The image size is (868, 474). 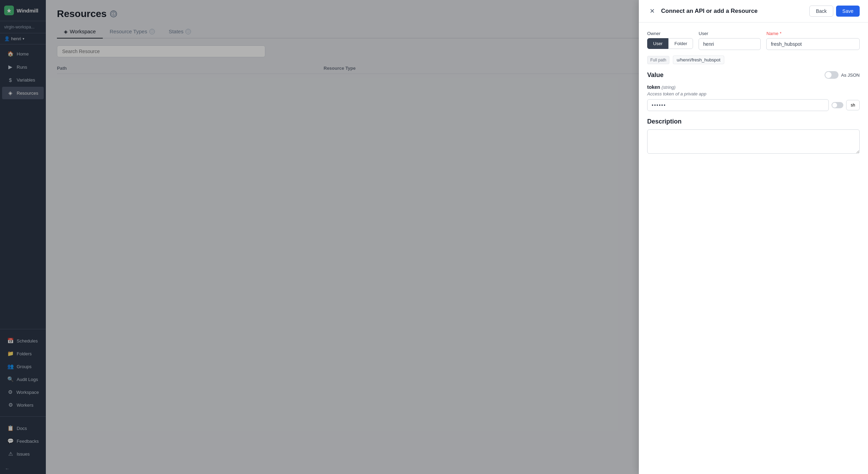 I want to click on user-label: User, so click(x=730, y=33).